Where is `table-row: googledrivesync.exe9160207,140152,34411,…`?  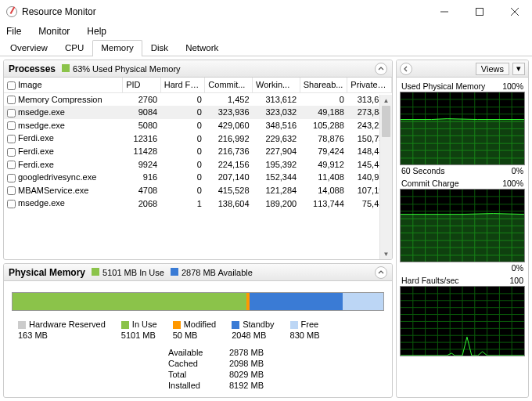
table-row: googledrivesync.exe9160207,140152,34411,… is located at coordinates (198, 177).